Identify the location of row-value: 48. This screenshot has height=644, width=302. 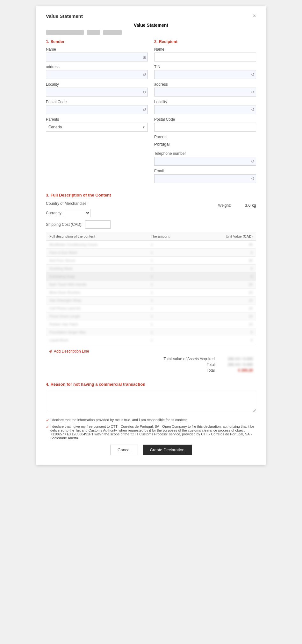
(225, 245).